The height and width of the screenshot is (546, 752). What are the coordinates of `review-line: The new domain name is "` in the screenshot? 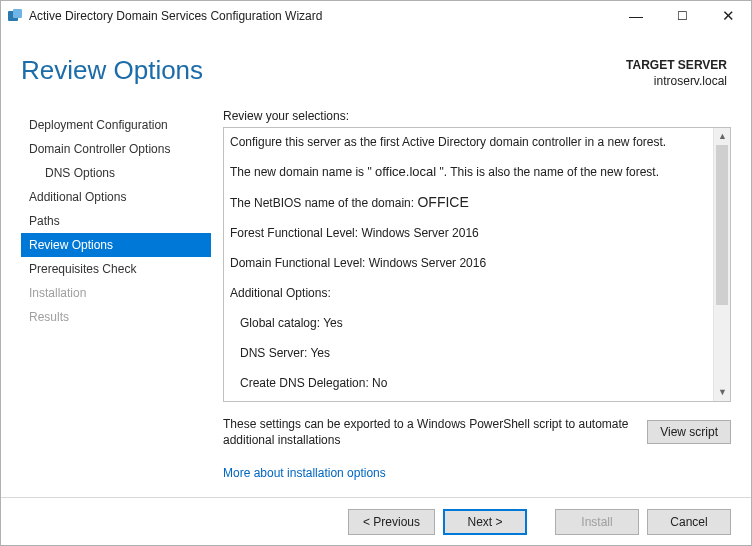 It's located at (302, 172).